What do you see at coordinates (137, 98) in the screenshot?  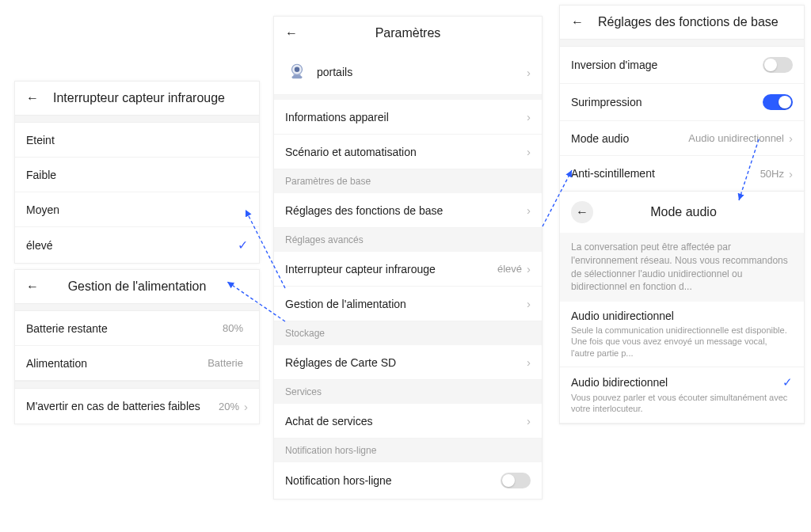 I see `ir-header: ← Interrupteur capteur infrarouge` at bounding box center [137, 98].